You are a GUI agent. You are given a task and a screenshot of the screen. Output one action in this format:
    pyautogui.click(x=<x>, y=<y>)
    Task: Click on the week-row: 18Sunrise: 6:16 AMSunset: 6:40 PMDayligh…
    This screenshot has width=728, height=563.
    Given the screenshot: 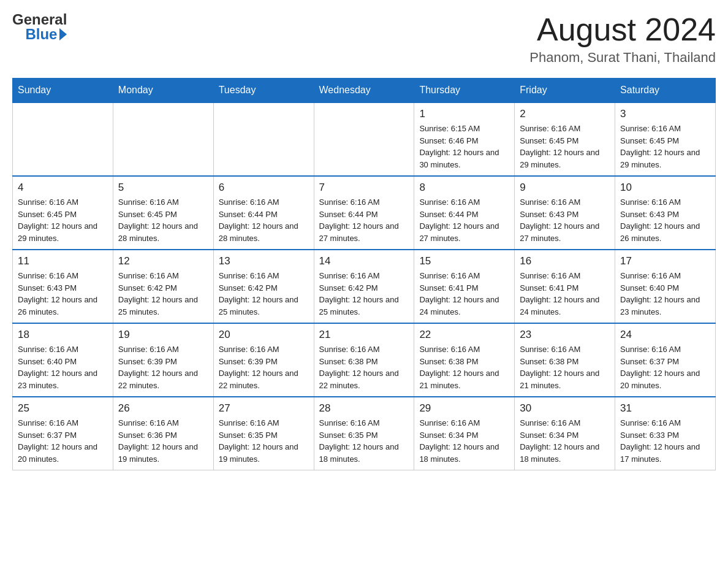 What is the action you would take?
    pyautogui.click(x=364, y=360)
    